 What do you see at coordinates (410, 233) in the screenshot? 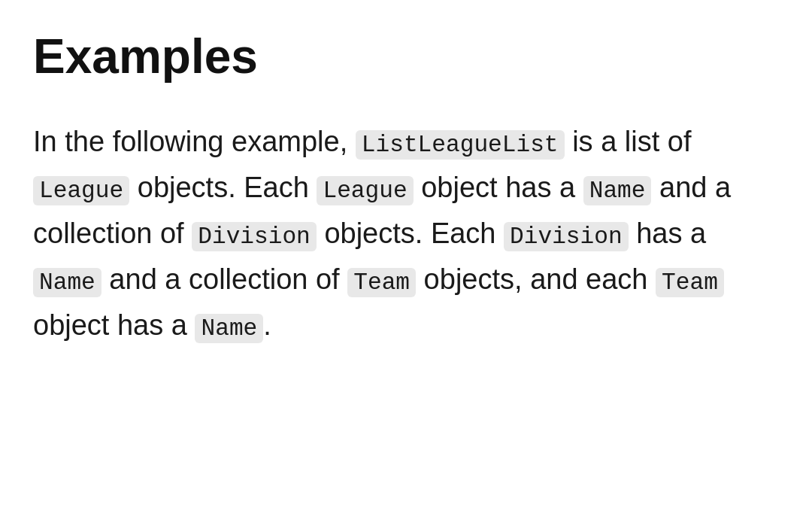
I see `text-5: objects. Each` at bounding box center [410, 233].